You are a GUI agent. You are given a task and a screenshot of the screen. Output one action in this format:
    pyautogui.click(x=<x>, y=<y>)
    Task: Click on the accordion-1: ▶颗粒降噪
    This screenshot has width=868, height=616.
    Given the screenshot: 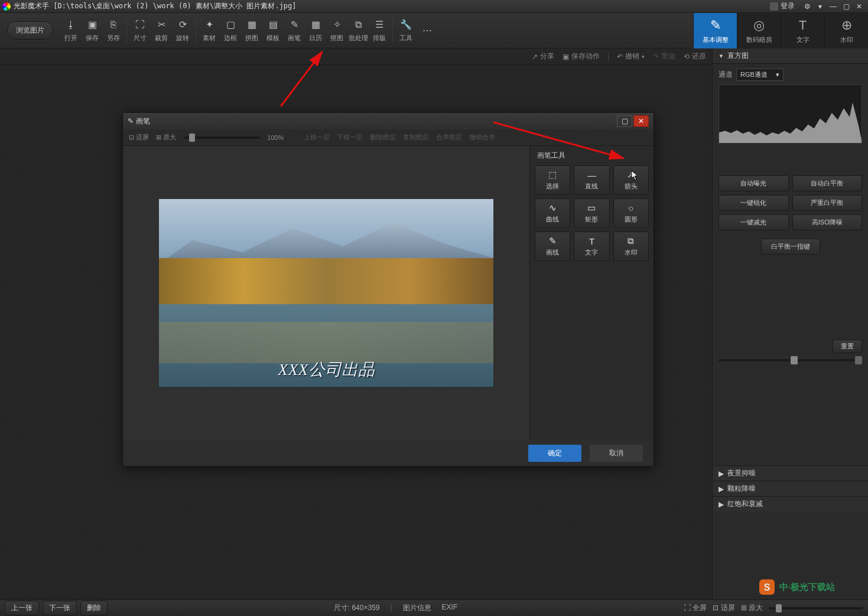 What is the action you would take?
    pyautogui.click(x=791, y=488)
    